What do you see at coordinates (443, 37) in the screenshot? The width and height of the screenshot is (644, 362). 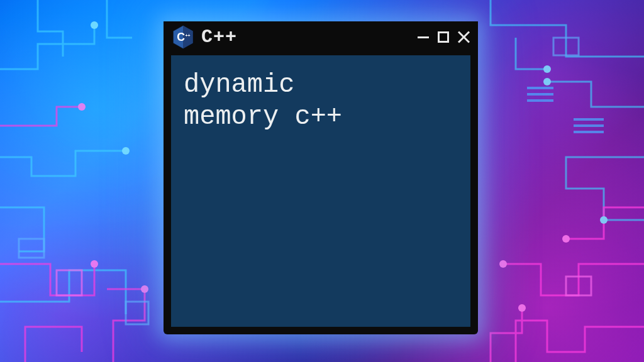 I see `maximize-button` at bounding box center [443, 37].